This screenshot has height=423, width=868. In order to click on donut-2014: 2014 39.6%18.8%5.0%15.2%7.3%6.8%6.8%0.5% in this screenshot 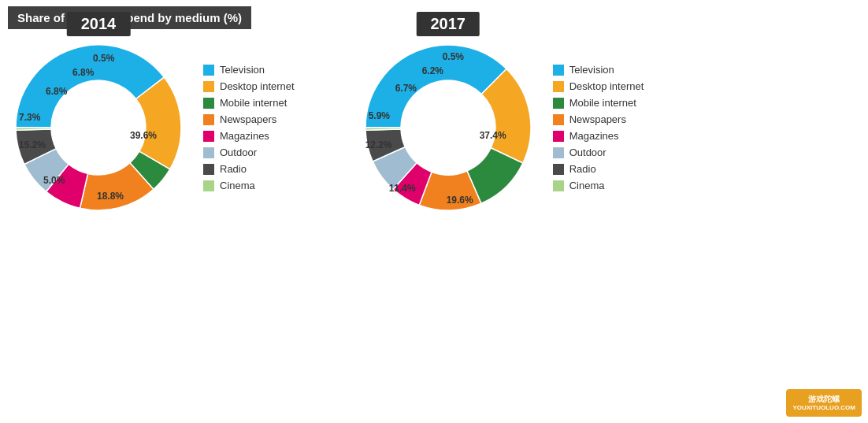, I will do `click(98, 128)`.